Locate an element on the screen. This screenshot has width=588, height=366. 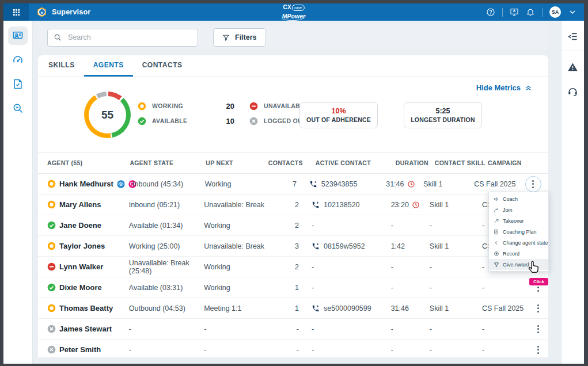
agent-state: Available (03:31) is located at coordinates (166, 288).